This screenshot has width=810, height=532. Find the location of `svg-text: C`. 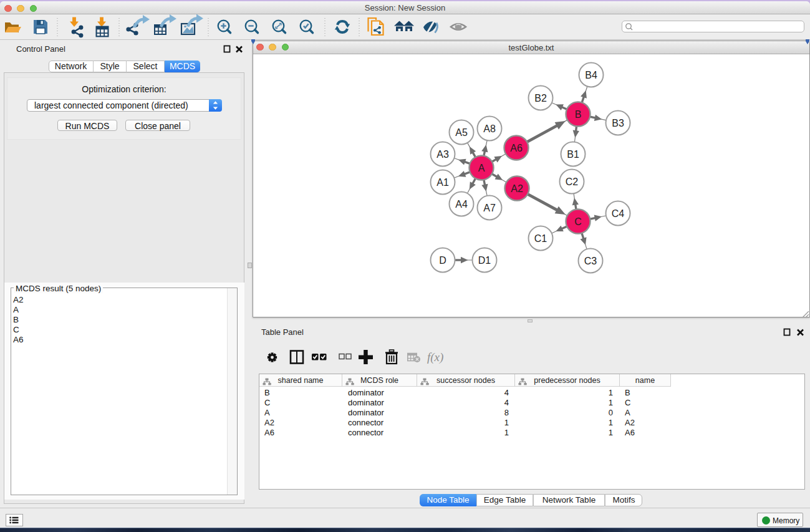

svg-text: C is located at coordinates (578, 222).